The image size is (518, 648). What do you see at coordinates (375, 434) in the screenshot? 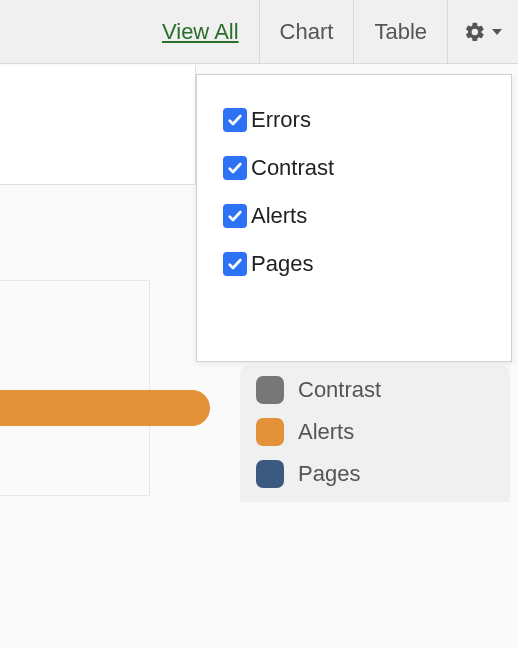
I see `chart-legend: Contrast Alerts Pages` at bounding box center [375, 434].